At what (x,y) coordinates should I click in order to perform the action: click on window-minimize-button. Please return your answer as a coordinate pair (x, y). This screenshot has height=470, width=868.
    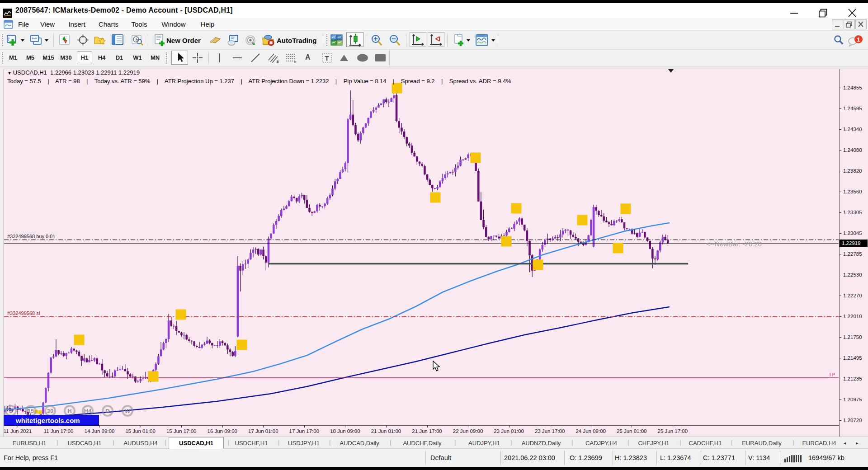
    Looking at the image, I should click on (794, 13).